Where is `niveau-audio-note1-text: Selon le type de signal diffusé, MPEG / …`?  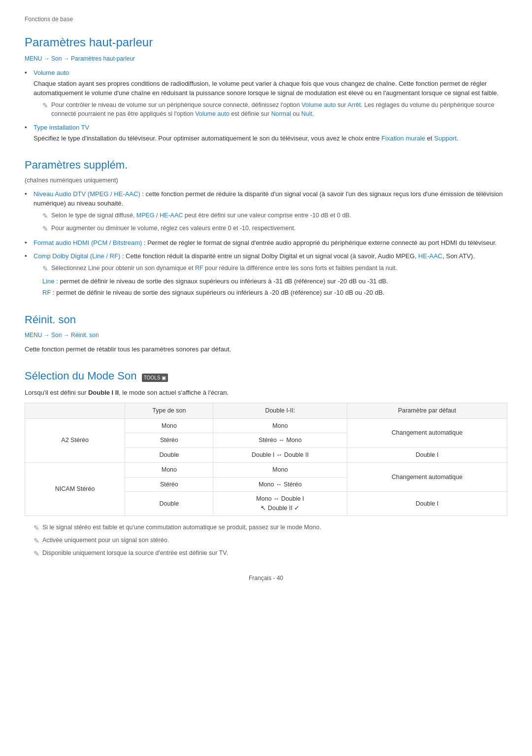 niveau-audio-note1-text: Selon le type de signal diffusé, MPEG / … is located at coordinates (201, 216).